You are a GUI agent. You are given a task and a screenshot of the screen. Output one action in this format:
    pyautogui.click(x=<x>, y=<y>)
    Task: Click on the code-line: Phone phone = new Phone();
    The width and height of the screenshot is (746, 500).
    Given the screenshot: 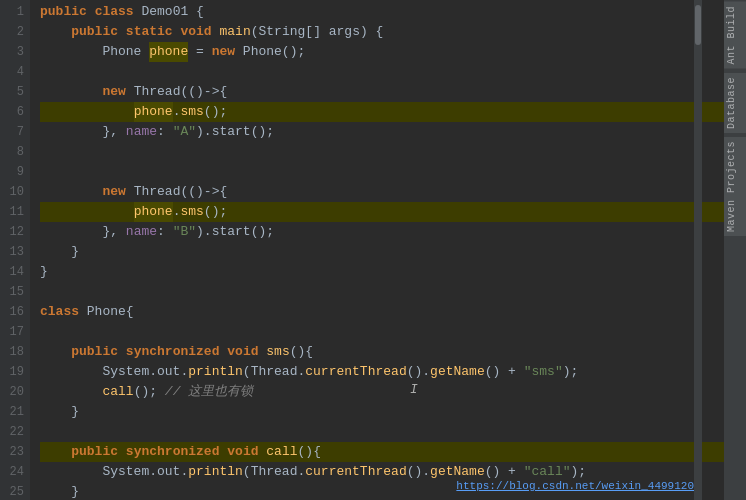 What is the action you would take?
    pyautogui.click(x=382, y=52)
    